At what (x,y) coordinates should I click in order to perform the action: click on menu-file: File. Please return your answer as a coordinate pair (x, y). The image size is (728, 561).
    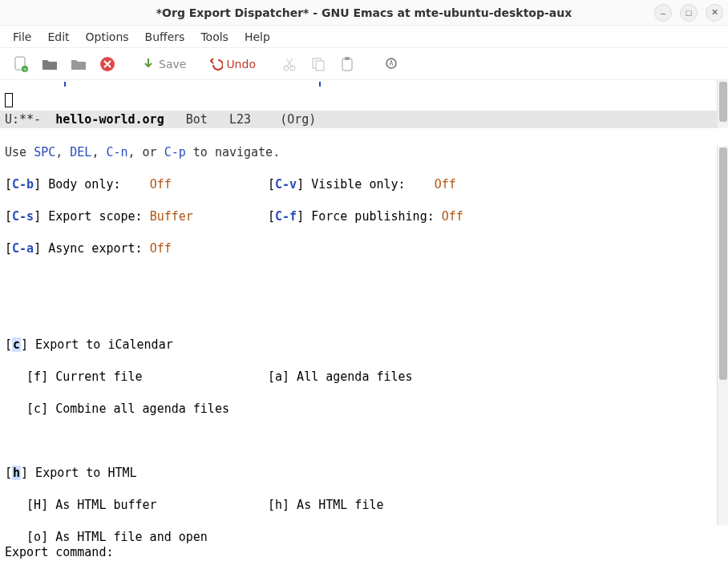
    Looking at the image, I should click on (22, 37).